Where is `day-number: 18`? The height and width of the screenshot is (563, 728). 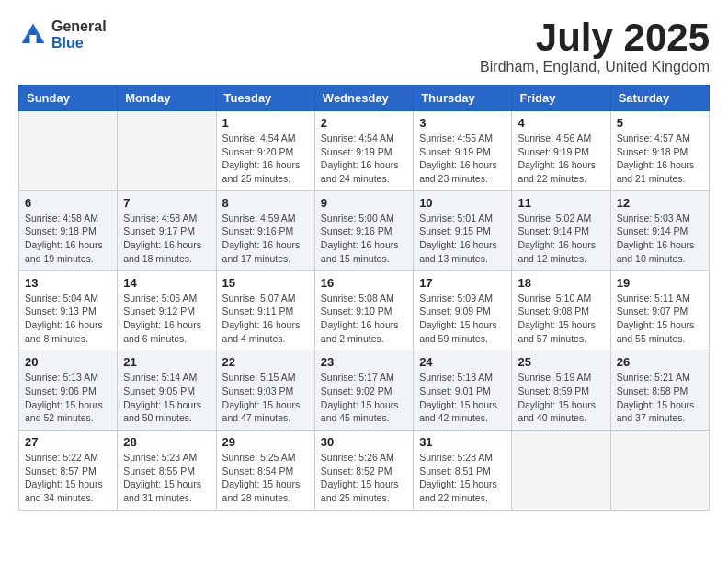 day-number: 18 is located at coordinates (561, 283).